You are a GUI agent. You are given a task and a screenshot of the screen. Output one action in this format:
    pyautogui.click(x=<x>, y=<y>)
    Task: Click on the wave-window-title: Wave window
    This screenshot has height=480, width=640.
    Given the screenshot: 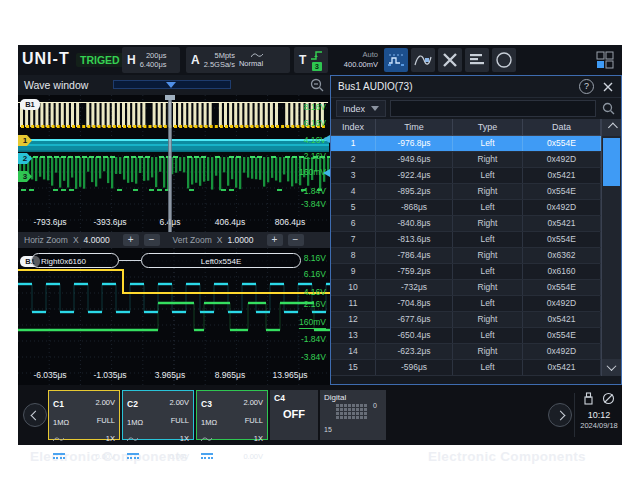 What is the action you would take?
    pyautogui.click(x=56, y=85)
    